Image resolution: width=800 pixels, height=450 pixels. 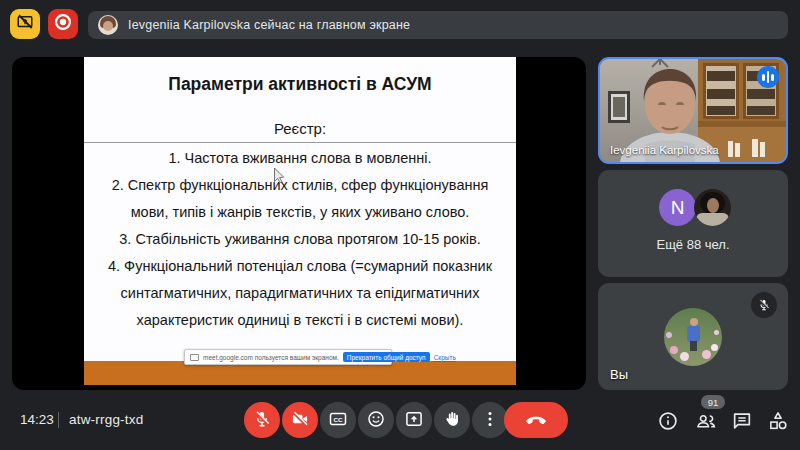 What do you see at coordinates (338, 420) in the screenshot?
I see `captions-icon: CC` at bounding box center [338, 420].